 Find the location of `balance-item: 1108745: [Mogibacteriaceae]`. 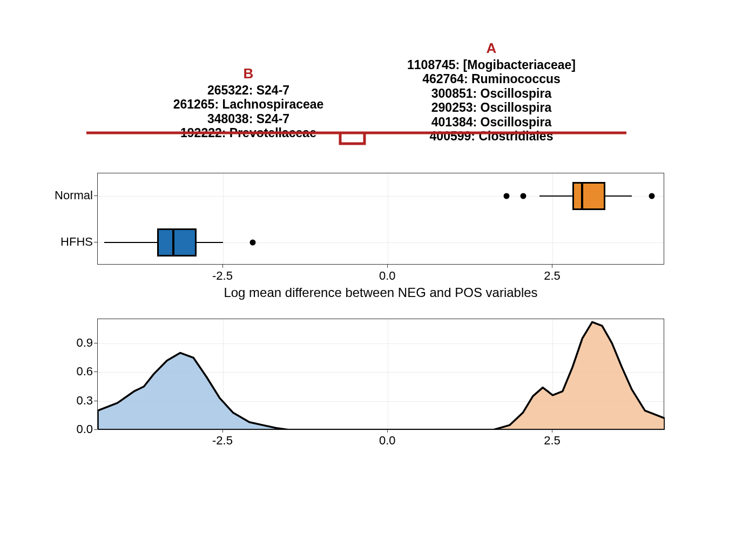

balance-item: 1108745: [Mogibacteriaceae] is located at coordinates (491, 65).